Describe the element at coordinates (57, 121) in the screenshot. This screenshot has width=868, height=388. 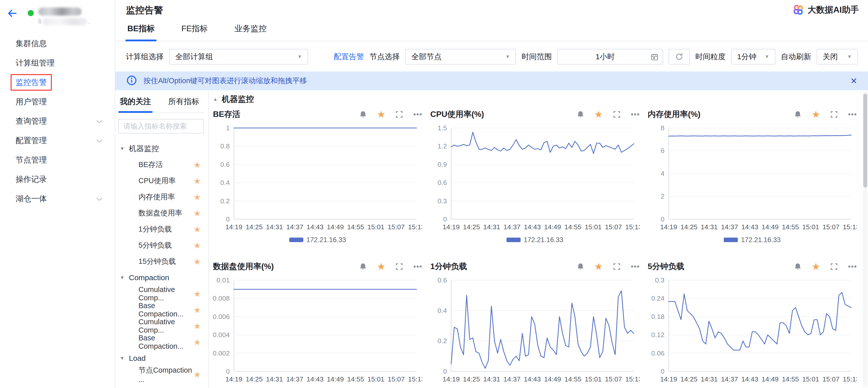
I see `sidebar-item: 查询管理` at that location.